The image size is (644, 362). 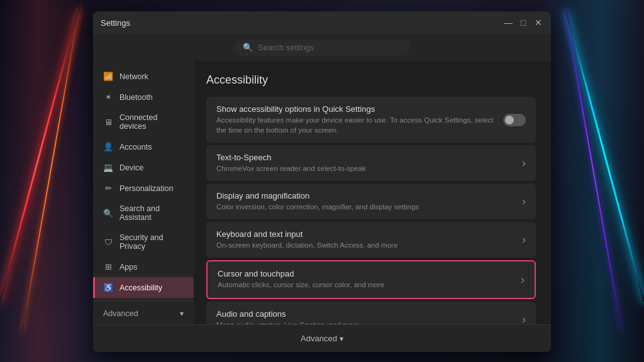 What do you see at coordinates (360, 119) in the screenshot?
I see `settings-item-quick-settings-text: Show accessibility options in Quick Sett…` at bounding box center [360, 119].